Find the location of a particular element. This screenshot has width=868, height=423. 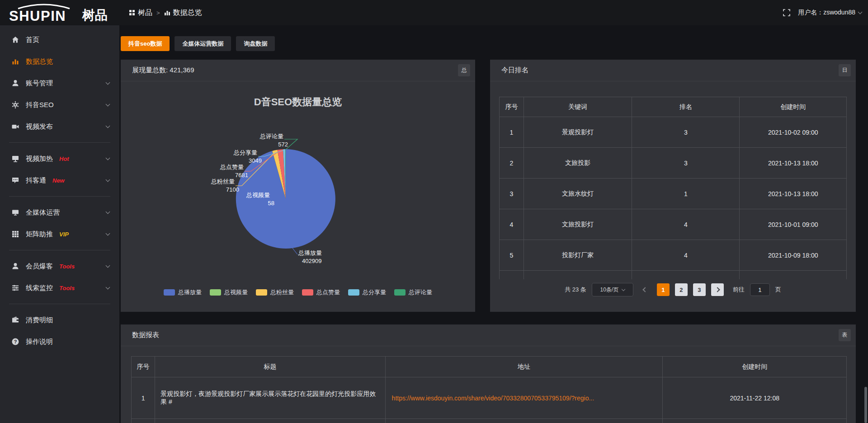

sidebar-item-user: 账号管理 is located at coordinates (60, 83).